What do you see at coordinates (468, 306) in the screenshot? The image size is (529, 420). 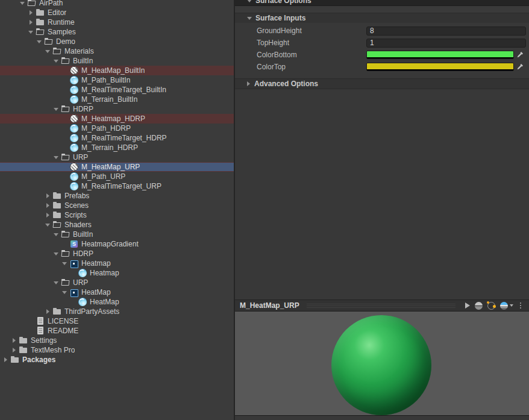 I see `preview-play-button` at bounding box center [468, 306].